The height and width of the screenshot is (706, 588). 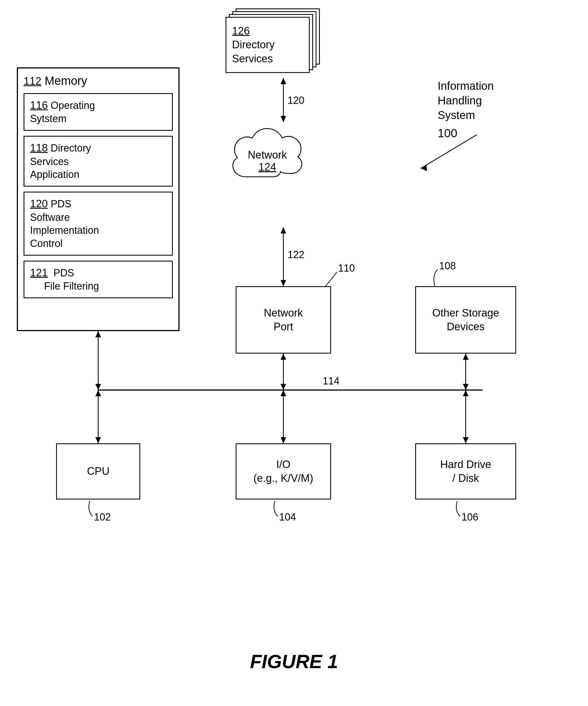 What do you see at coordinates (98, 279) in the screenshot?
I see `pds-ff-label: 121 PDS File Filtering` at bounding box center [98, 279].